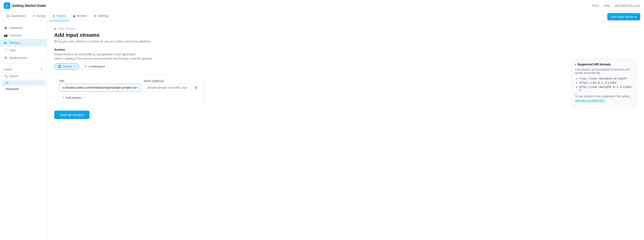 Image resolution: width=644 pixels, height=240 pixels. I want to click on tab-monitor-label: Monitor, so click(82, 16).